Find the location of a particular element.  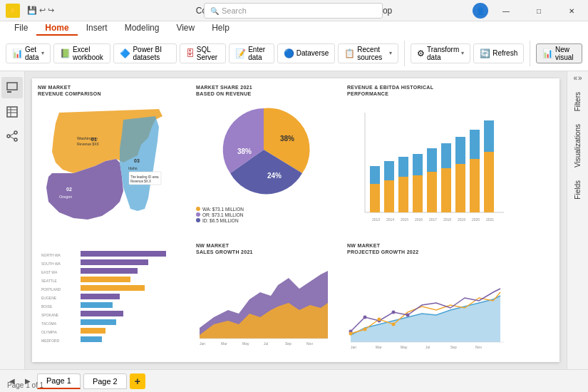

svg-text: NORTH WA is located at coordinates (51, 255).